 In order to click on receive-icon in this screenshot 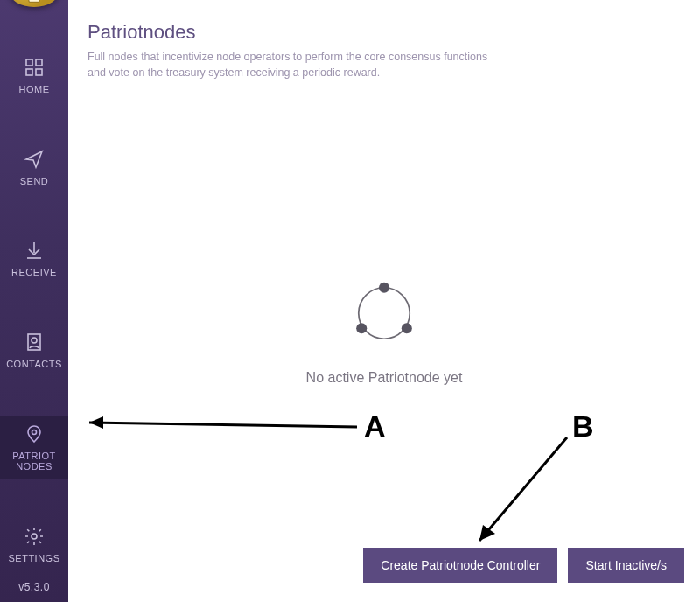, I will do `click(34, 250)`.